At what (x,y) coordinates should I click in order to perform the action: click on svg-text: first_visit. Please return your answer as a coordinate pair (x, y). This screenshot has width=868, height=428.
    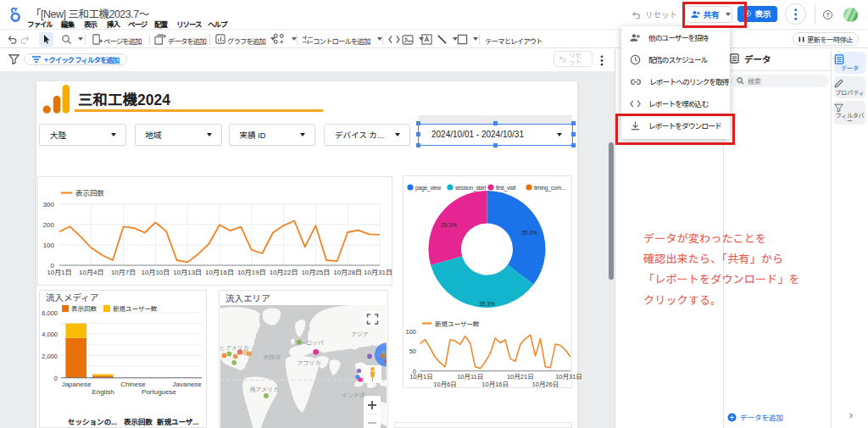
    Looking at the image, I should click on (506, 188).